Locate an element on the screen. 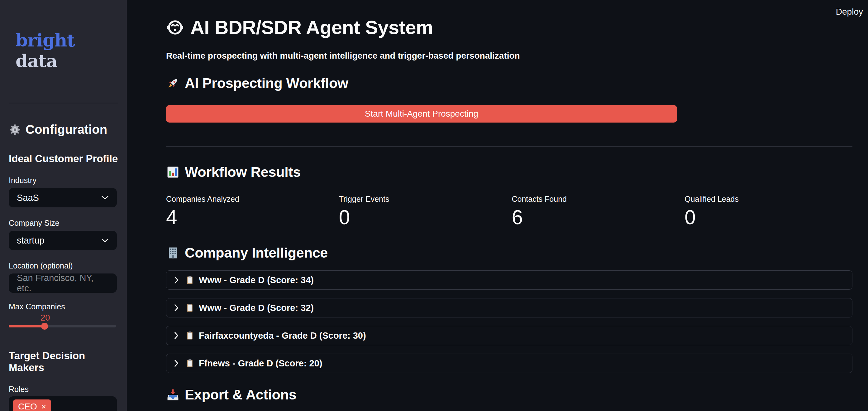 The height and width of the screenshot is (411, 868). export-heading-text: Export & Actions is located at coordinates (241, 395).